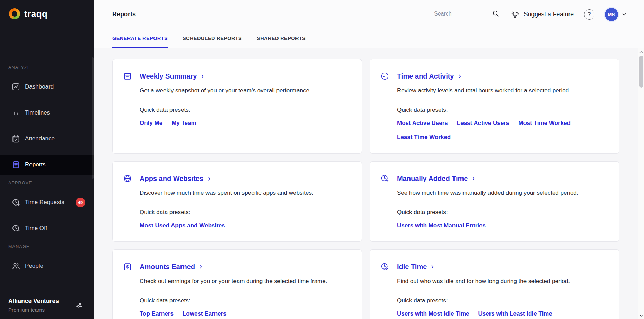 The width and height of the screenshot is (644, 319). Describe the element at coordinates (424, 137) in the screenshot. I see `preset-link: Least Time Worked` at that location.